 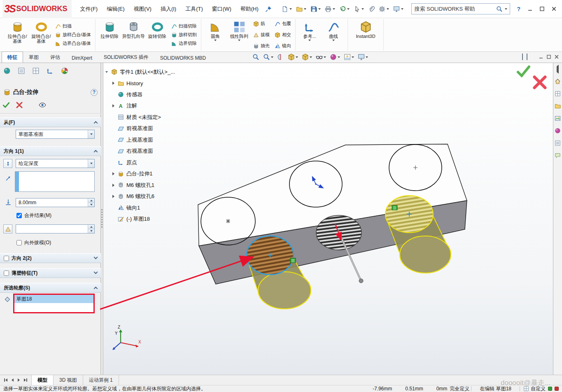 I want to click on tab-features: 特征, so click(x=12, y=57).